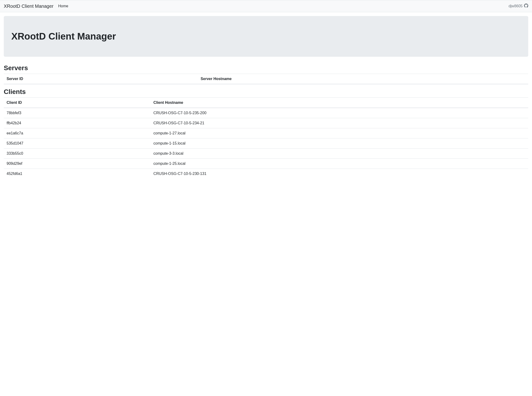  Describe the element at coordinates (77, 174) in the screenshot. I see `client-id-cell: 452fd6a1` at that location.